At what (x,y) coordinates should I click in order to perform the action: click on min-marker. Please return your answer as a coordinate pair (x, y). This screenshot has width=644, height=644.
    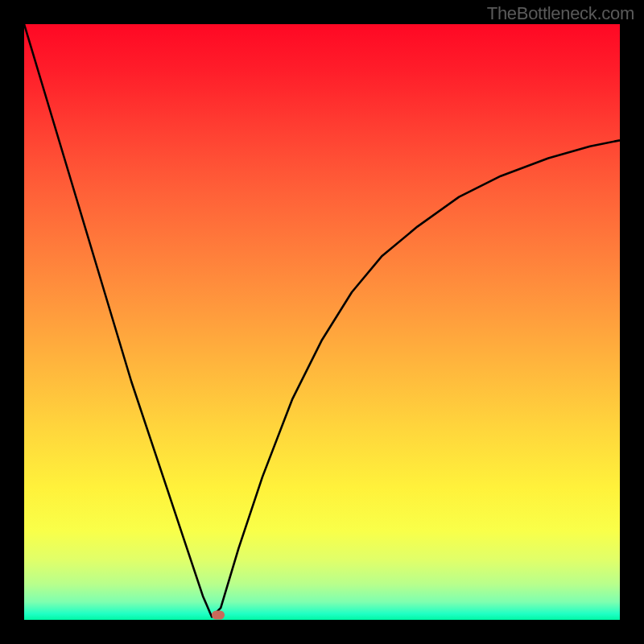
    Looking at the image, I should click on (218, 615).